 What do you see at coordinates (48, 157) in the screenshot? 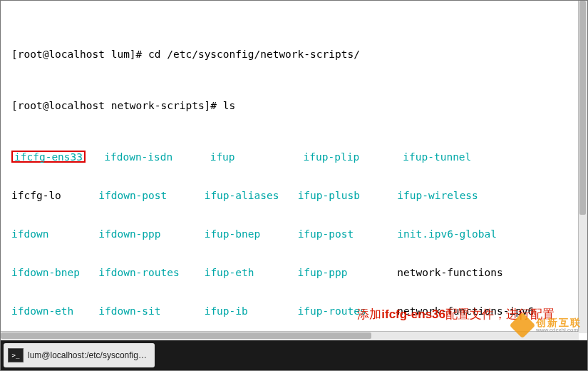
I see `file-ifcfg-ens33-highlight: ifcfg-ens33` at bounding box center [48, 157].